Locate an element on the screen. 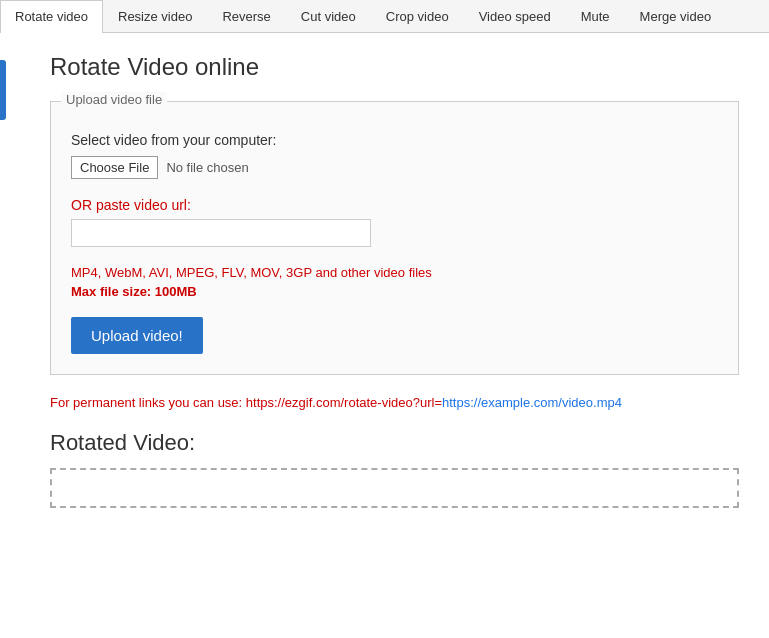 This screenshot has width=769, height=638. tab-reverse: Reverse is located at coordinates (246, 16).